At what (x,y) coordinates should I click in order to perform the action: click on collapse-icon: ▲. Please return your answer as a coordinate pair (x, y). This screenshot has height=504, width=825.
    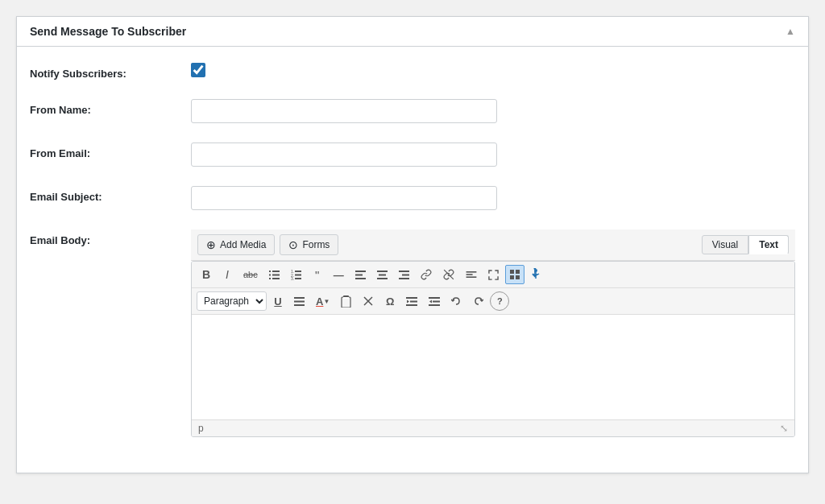
    Looking at the image, I should click on (790, 31).